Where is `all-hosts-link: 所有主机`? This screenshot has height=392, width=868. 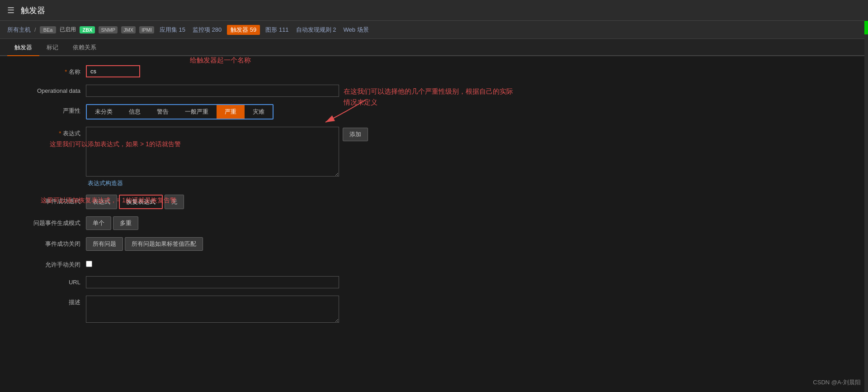 all-hosts-link: 所有主机 is located at coordinates (19, 30).